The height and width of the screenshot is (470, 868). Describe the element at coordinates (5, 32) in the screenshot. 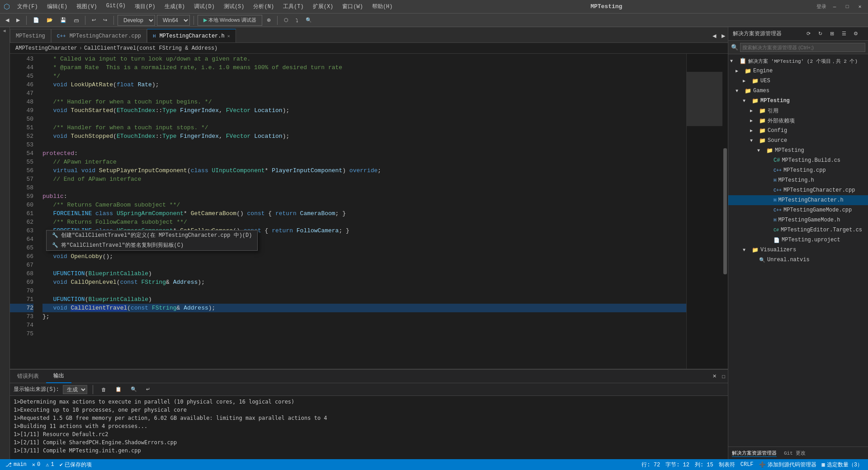

I see `activity-item: ▶` at that location.